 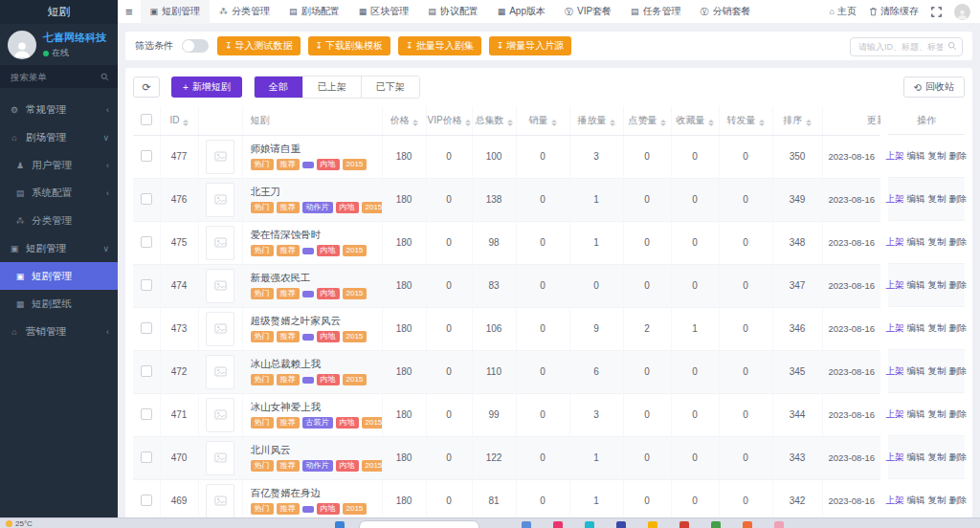 I want to click on filter-toggle, so click(x=195, y=46).